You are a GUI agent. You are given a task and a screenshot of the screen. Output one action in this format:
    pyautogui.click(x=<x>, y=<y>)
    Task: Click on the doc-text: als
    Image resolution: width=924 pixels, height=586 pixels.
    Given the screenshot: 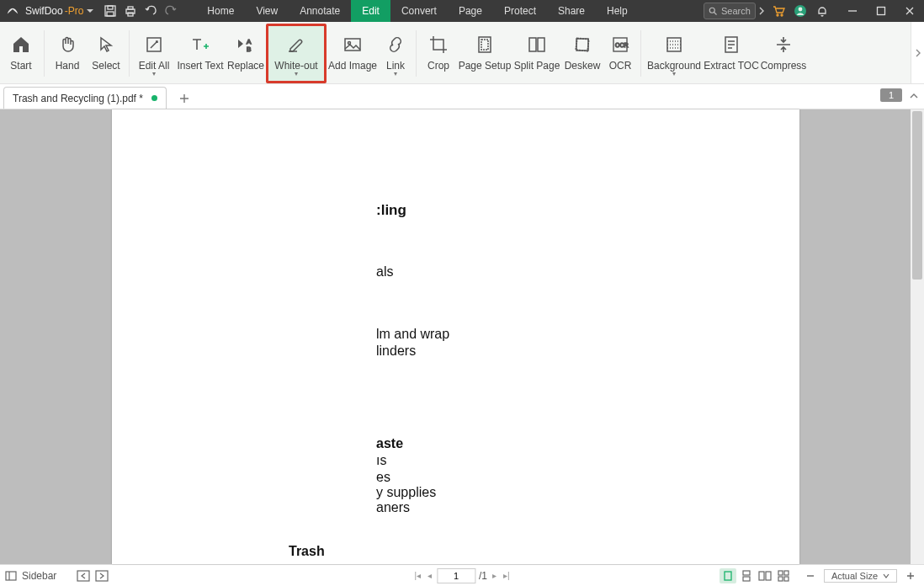 What is the action you would take?
    pyautogui.click(x=385, y=272)
    